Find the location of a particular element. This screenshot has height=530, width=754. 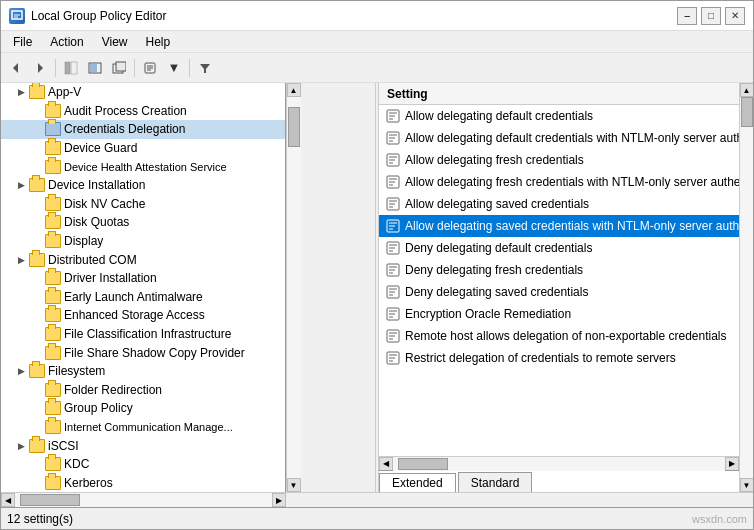

tree-item-kerberos: ▶ Kerberos is located at coordinates (143, 482).